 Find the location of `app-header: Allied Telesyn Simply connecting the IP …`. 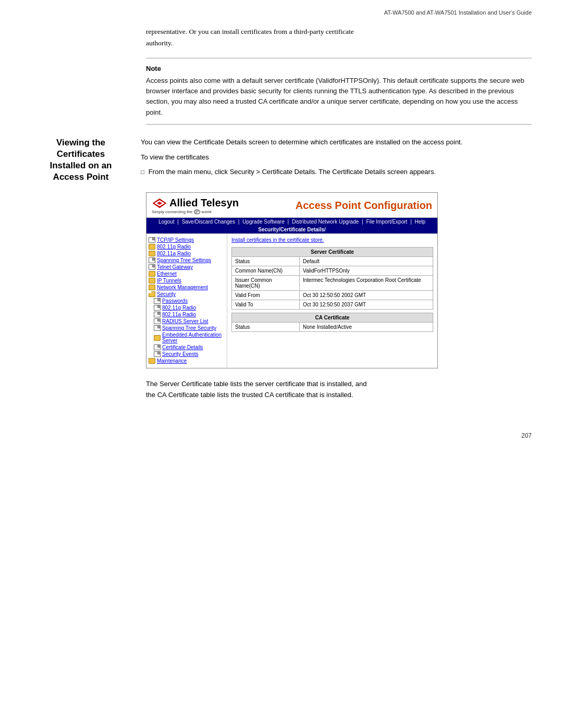

app-header: Allied Telesyn Simply connecting the IP … is located at coordinates (292, 205).